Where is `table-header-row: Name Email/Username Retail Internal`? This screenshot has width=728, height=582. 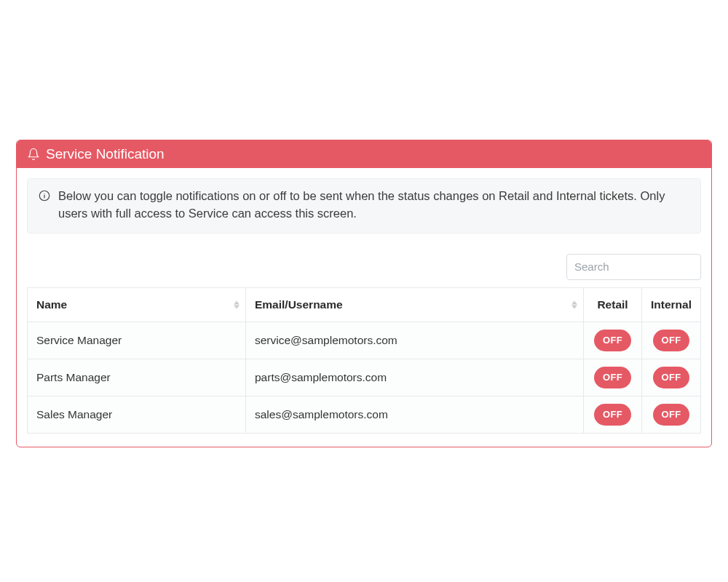
table-header-row: Name Email/Username Retail Internal is located at coordinates (364, 304).